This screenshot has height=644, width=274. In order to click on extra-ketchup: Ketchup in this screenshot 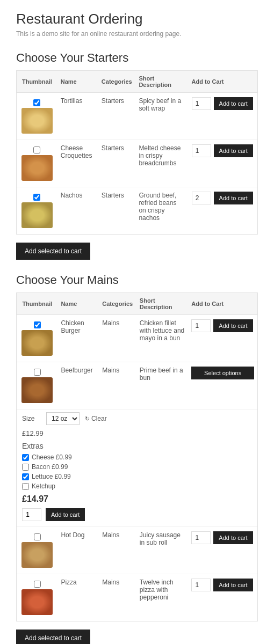, I will do `click(137, 486)`.